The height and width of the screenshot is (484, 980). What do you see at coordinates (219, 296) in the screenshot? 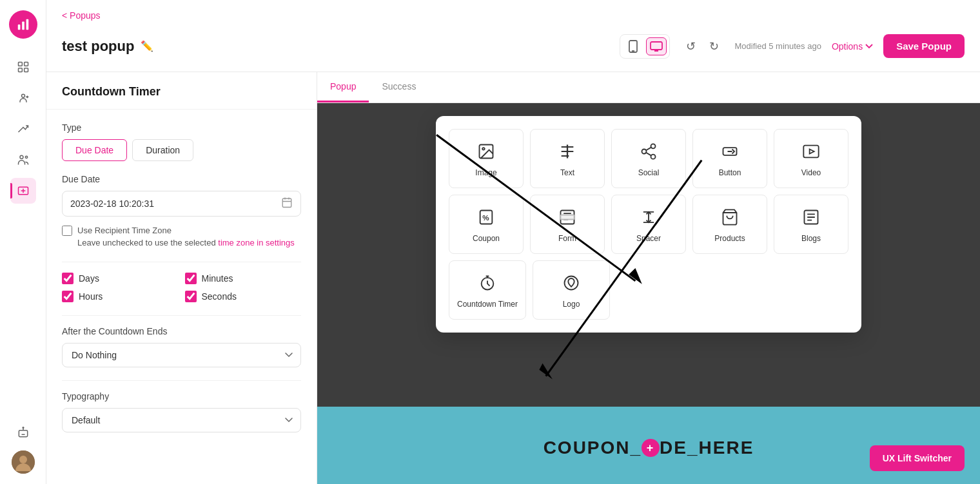
I see `seconds-label: Seconds` at bounding box center [219, 296].